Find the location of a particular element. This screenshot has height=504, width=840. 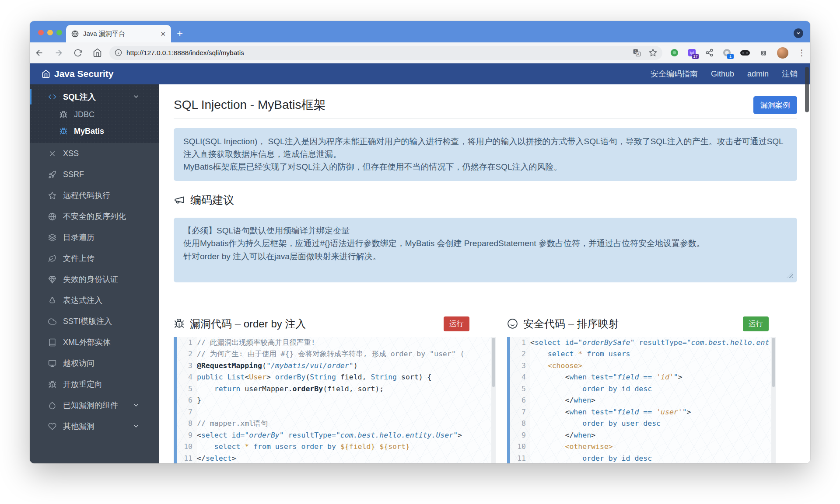

forward-arrow-icon is located at coordinates (59, 53).